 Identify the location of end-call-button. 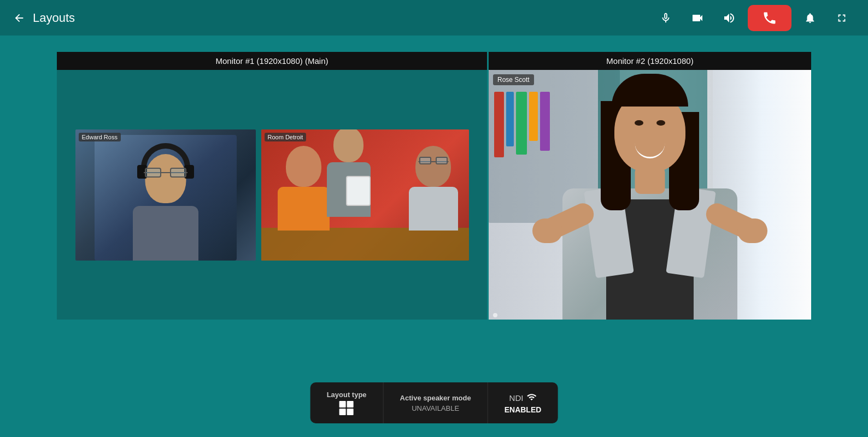
(770, 18).